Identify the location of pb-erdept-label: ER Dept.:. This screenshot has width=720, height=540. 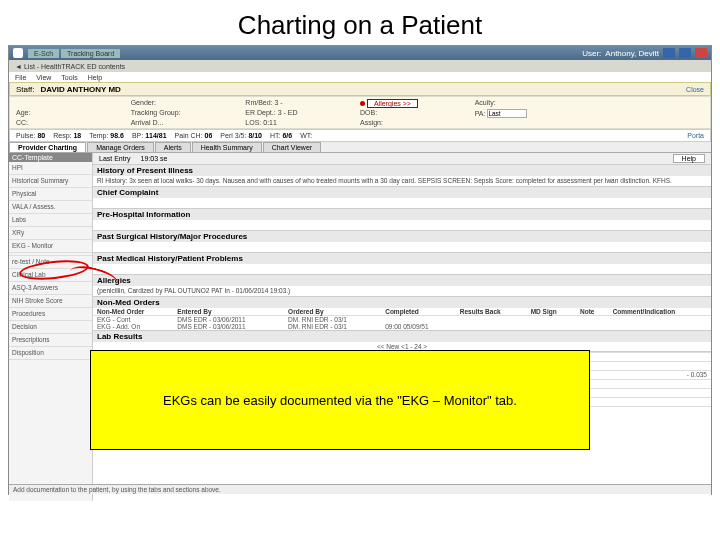
(260, 112).